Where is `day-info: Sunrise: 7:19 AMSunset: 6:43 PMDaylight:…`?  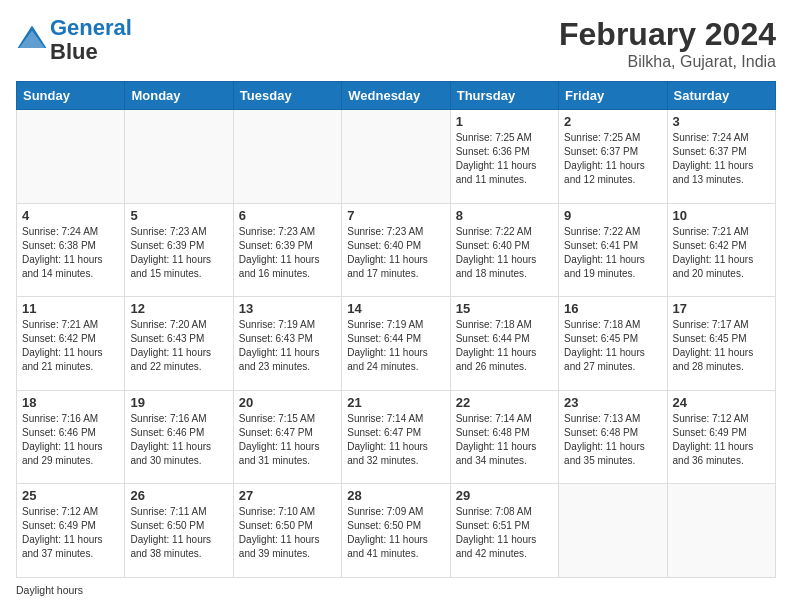 day-info: Sunrise: 7:19 AMSunset: 6:43 PMDaylight:… is located at coordinates (288, 346).